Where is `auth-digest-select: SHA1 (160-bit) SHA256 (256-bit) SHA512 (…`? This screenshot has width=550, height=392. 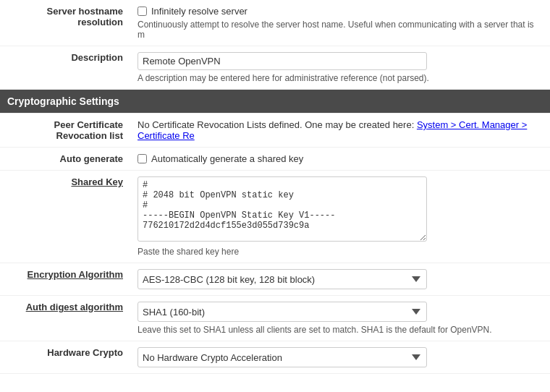
auth-digest-select: SHA1 (160-bit) SHA256 (256-bit) SHA512 (… is located at coordinates (282, 312).